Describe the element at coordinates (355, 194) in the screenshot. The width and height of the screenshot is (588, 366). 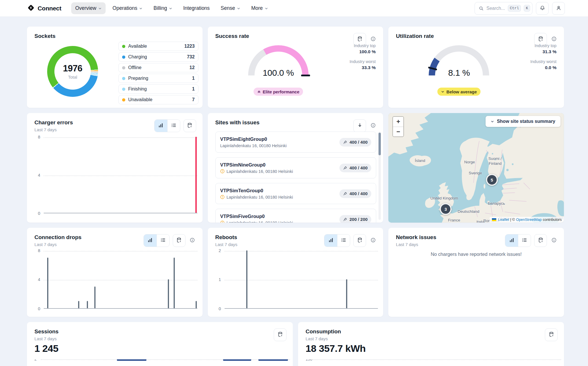
I see `socket-count-badge: 400 / 400` at that location.